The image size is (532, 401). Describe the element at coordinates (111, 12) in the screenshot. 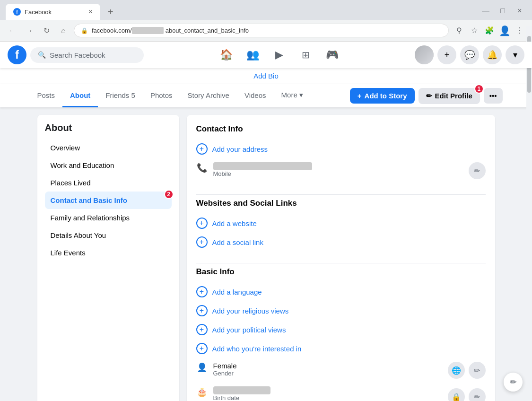

I see `new-tab-button: +` at that location.